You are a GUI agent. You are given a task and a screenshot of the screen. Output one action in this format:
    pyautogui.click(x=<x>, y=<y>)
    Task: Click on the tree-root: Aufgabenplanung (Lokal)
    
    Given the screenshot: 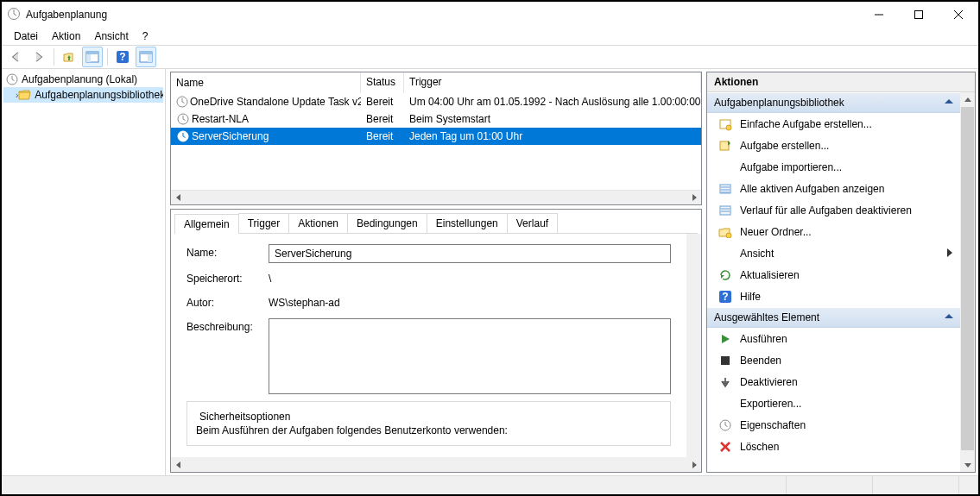 What is the action you would take?
    pyautogui.click(x=83, y=79)
    